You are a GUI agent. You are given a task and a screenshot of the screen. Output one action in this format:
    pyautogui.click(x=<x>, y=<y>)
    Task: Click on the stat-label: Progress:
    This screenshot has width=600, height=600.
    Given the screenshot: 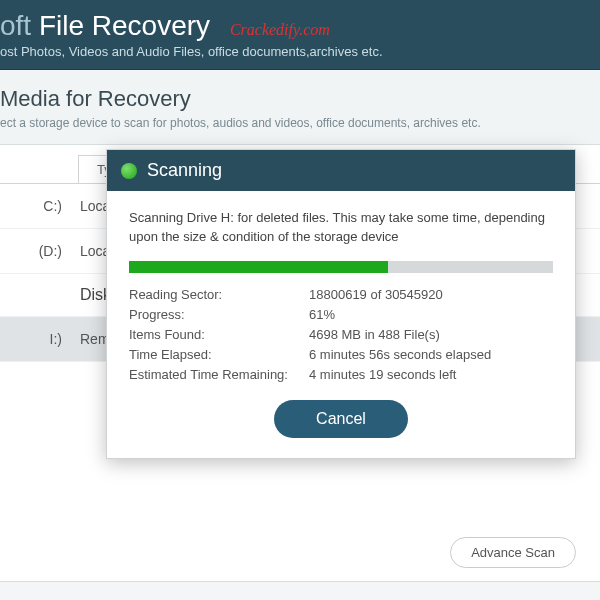 What is the action you would take?
    pyautogui.click(x=219, y=314)
    